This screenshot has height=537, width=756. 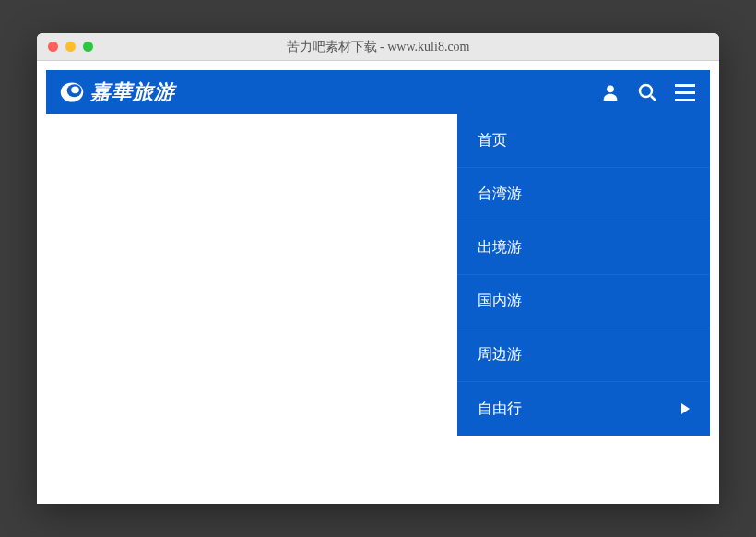 I want to click on menu-item-home: 首页, so click(x=584, y=141).